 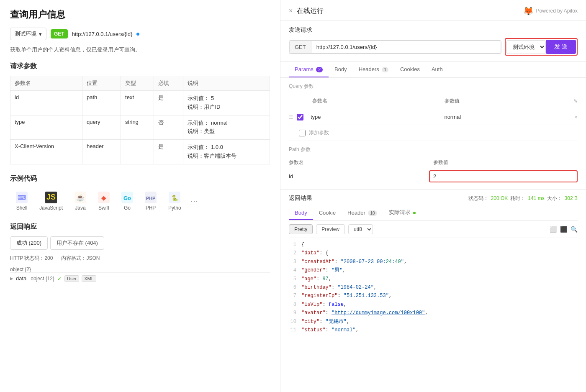 I want to click on query-param-row-type: ☰ ×, so click(x=433, y=117).